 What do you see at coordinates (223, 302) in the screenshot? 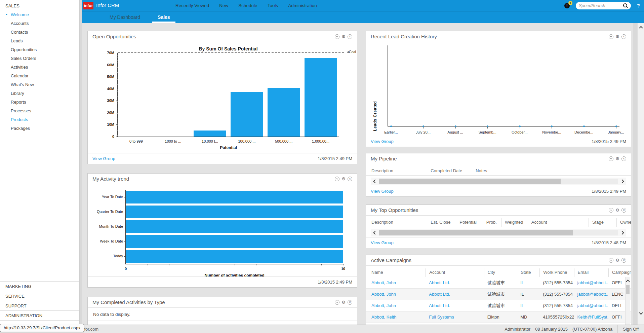
I see `widget-header: My Completed Activities by Type ⚙×` at bounding box center [223, 302].